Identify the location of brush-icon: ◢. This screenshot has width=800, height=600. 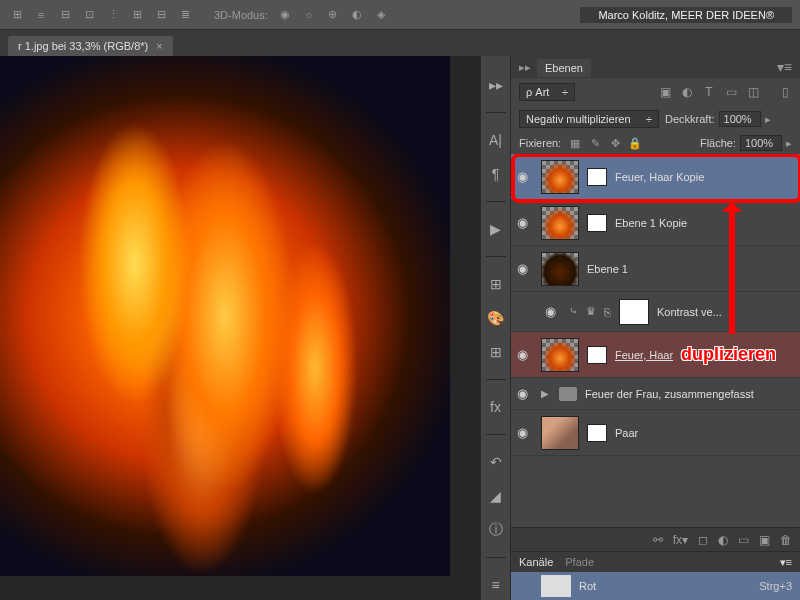
(496, 496).